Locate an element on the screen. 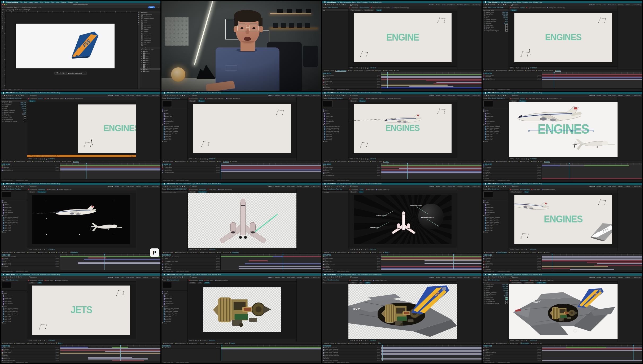 The width and height of the screenshot is (643, 364). workspace-small-screen: Small Screen is located at coordinates (451, 186).